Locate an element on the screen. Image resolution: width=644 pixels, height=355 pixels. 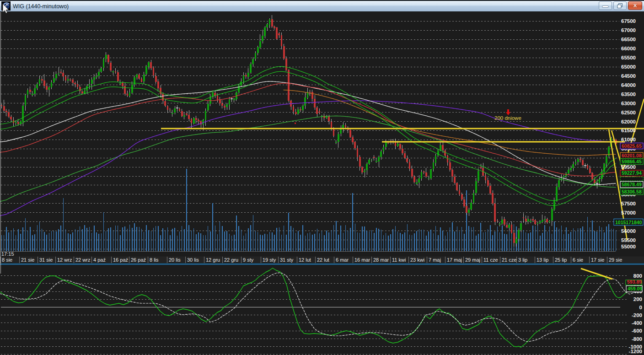
svg-text: 21 cze is located at coordinates (509, 260).